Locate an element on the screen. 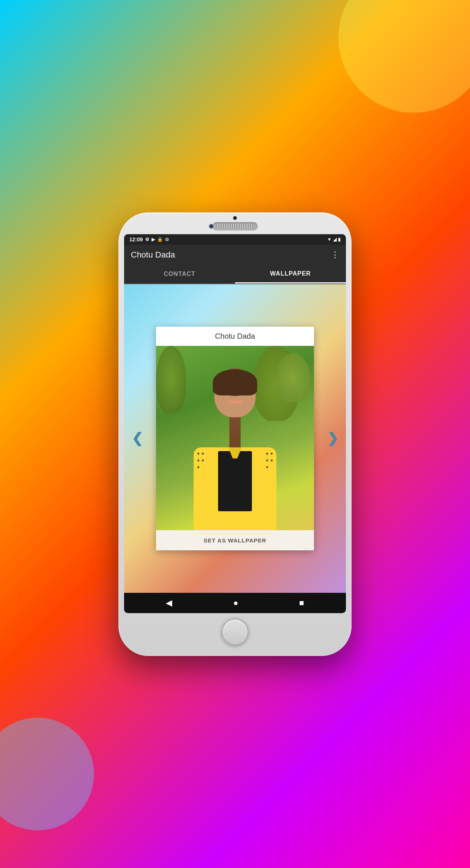 This screenshot has width=470, height=868. play-status-icon: ▶ is located at coordinates (153, 239).